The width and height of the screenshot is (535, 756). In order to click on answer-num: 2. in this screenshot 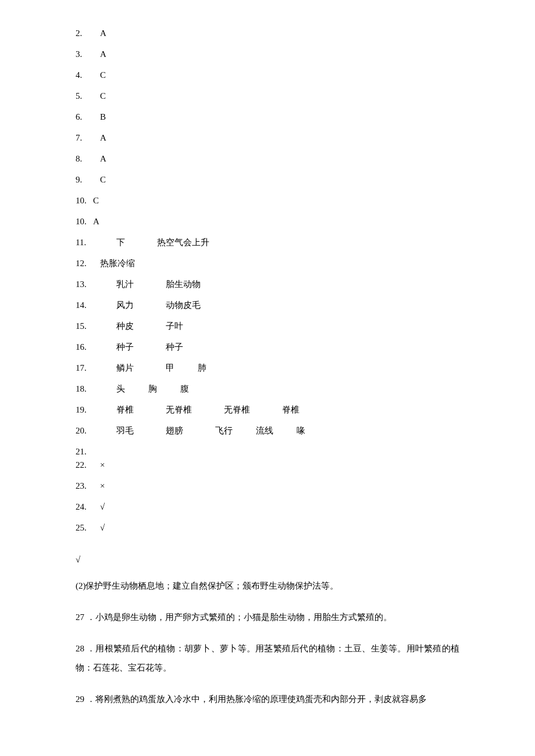, I will do `click(84, 34)`.